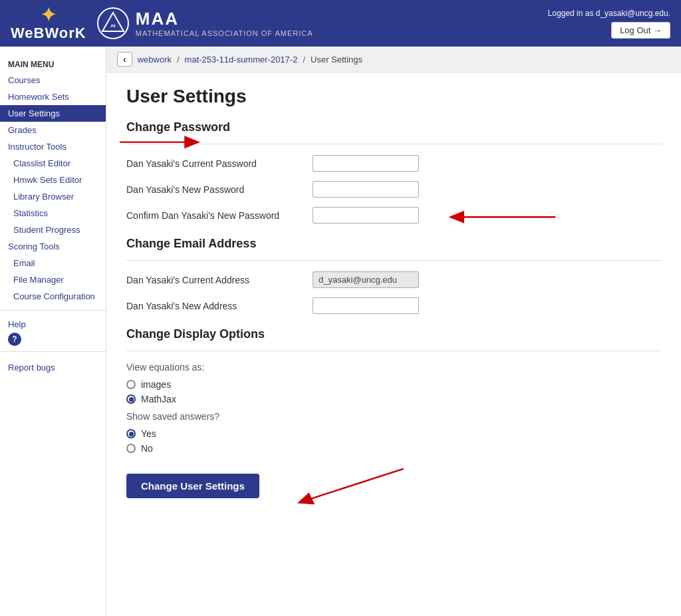  What do you see at coordinates (394, 96) in the screenshot?
I see `page-title: User Settings` at bounding box center [394, 96].